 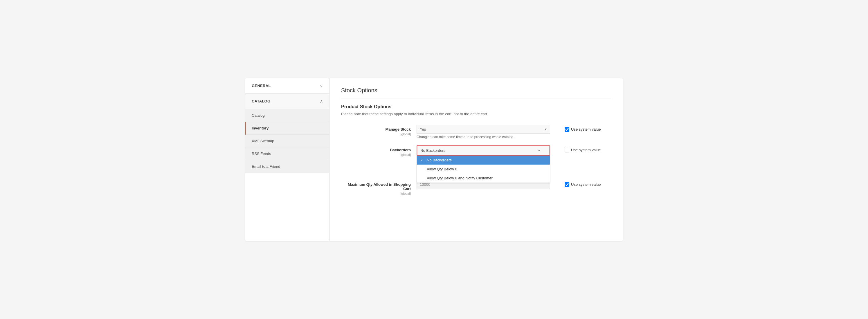 What do you see at coordinates (287, 160) in the screenshot?
I see `sidebar: GENERAL ∨ CATALOG ∧ Catalog Inventory XM…` at bounding box center [287, 160].